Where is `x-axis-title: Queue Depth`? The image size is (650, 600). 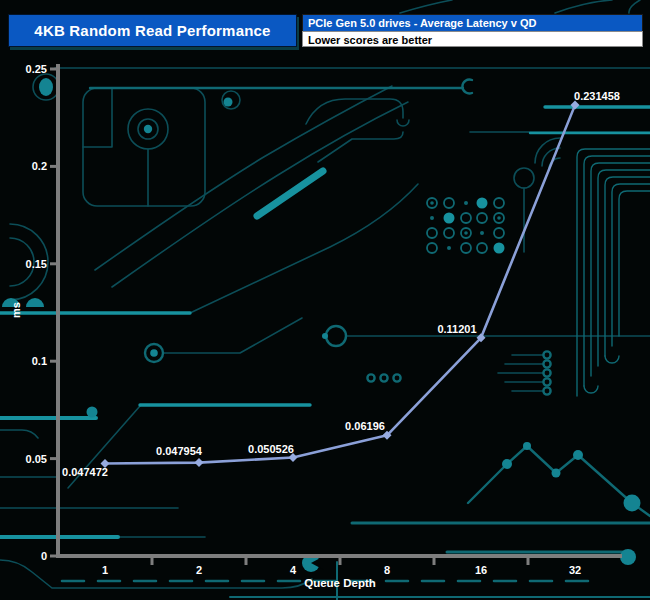
x-axis-title: Queue Depth is located at coordinates (340, 583).